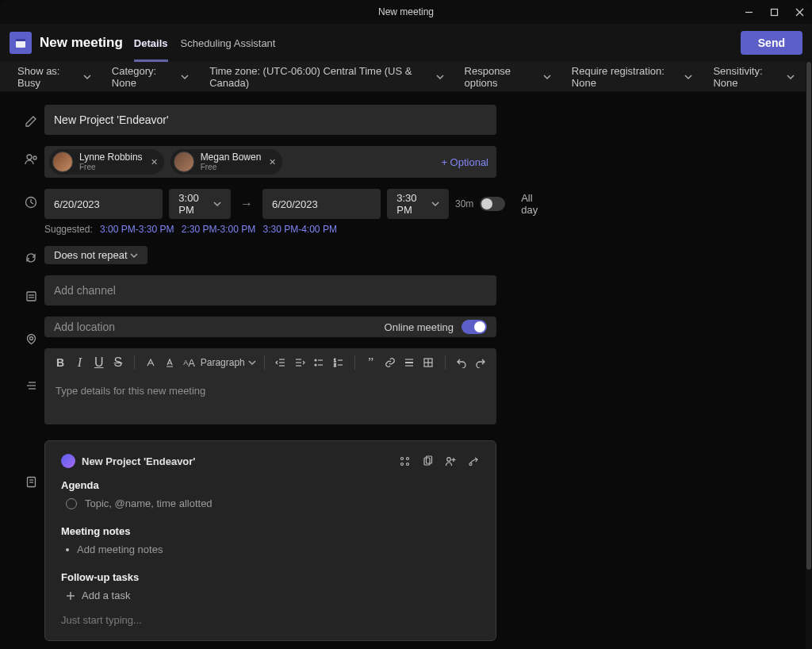  I want to click on font-size-button: AA, so click(189, 363).